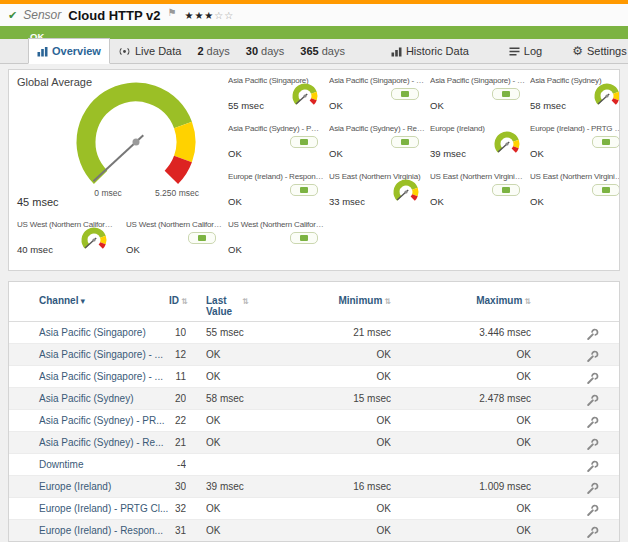 Image resolution: width=628 pixels, height=542 pixels. I want to click on channel-cell: Asia Pacific (Singapore) 55 msec, so click(276, 95).